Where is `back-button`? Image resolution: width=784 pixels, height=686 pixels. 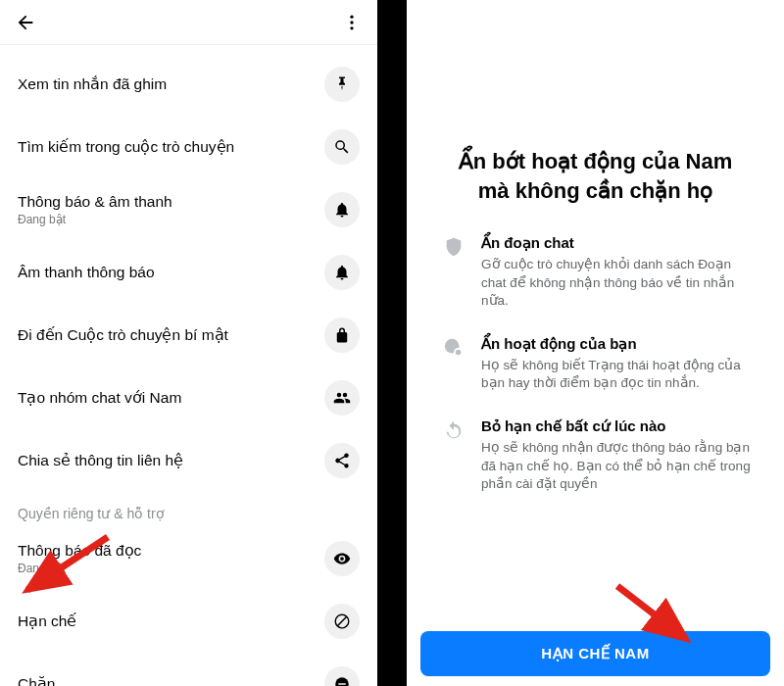 back-button is located at coordinates (25, 23).